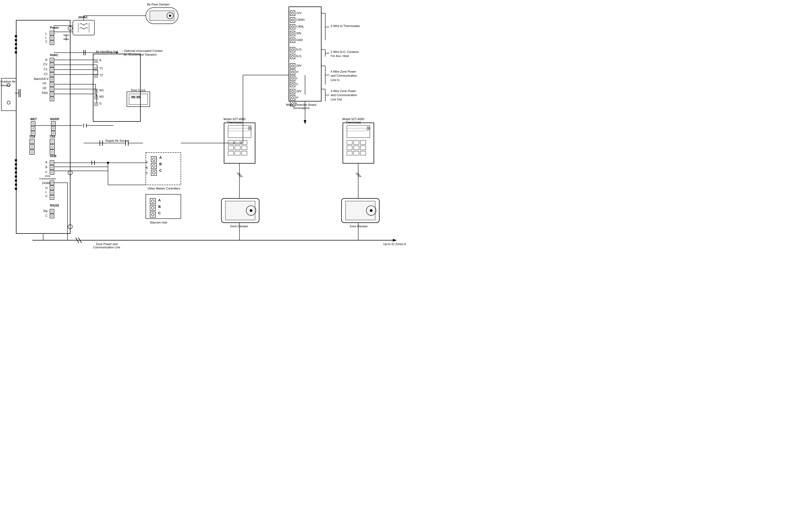 This screenshot has height=508, width=812. Describe the element at coordinates (83, 17) in the screenshot. I see `24vac-label: 24VAC` at that location.